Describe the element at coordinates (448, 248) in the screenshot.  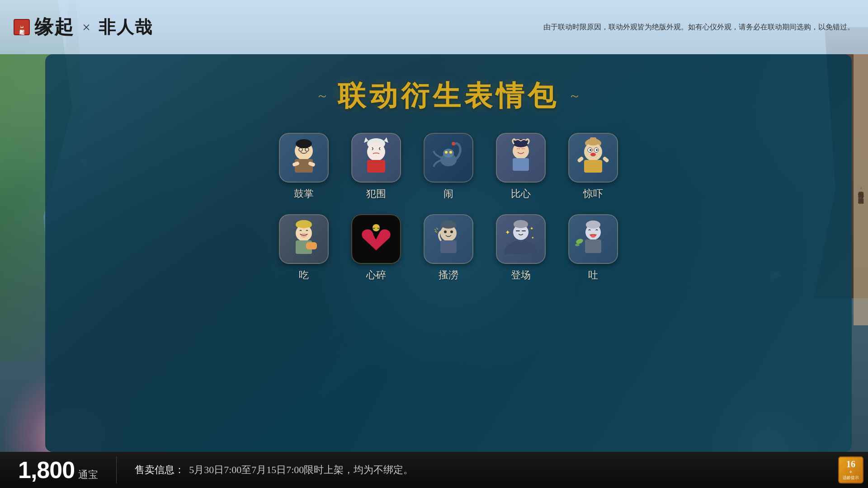
I see `emote-saolao: 搔澇` at that location.